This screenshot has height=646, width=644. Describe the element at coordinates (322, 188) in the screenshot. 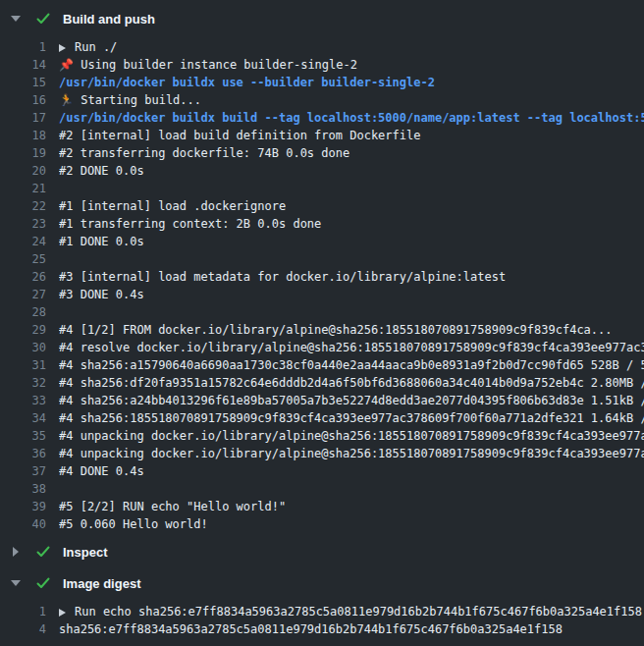

I see `log-line: 21` at that location.